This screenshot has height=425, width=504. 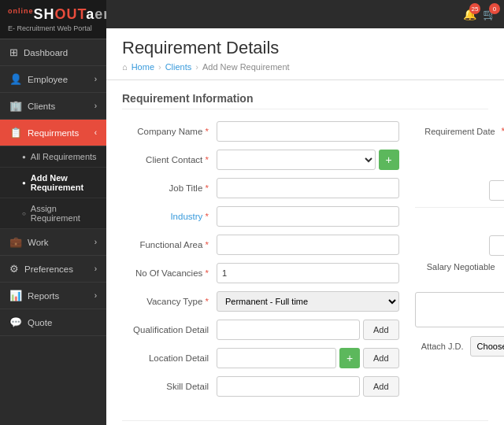 What do you see at coordinates (308, 273) in the screenshot?
I see `no-of-vacancies-input: 1` at bounding box center [308, 273].